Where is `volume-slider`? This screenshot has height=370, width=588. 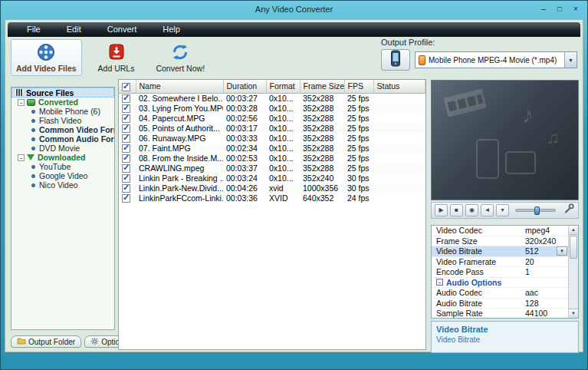 volume-slider is located at coordinates (535, 210).